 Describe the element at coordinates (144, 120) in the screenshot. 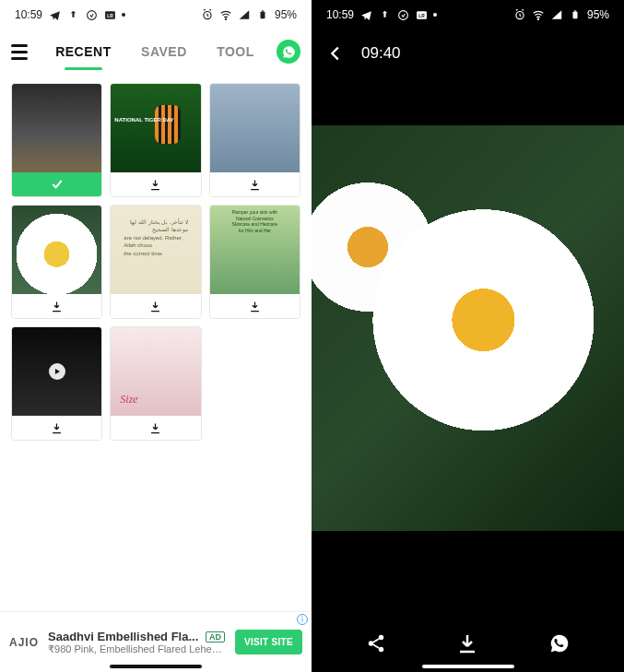

I see `thumb-caption: NATIONAL TIGER DAY` at that location.